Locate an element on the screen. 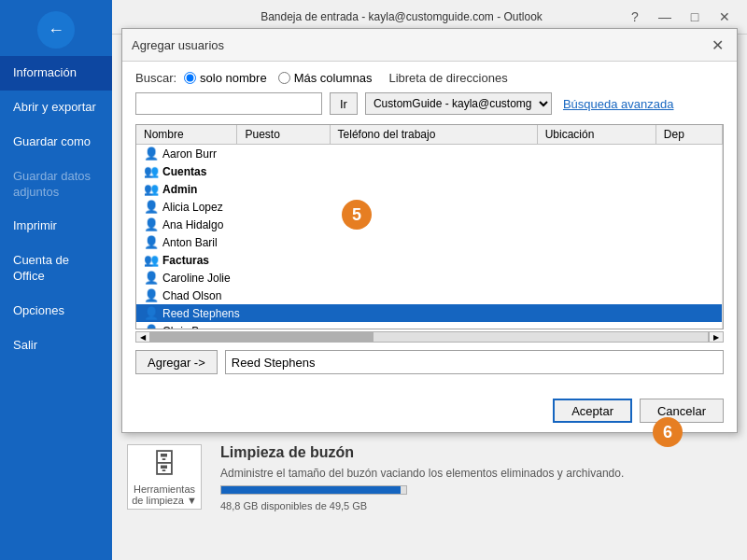 The width and height of the screenshot is (747, 560). table-row: 👤Anton Baril is located at coordinates (430, 243).